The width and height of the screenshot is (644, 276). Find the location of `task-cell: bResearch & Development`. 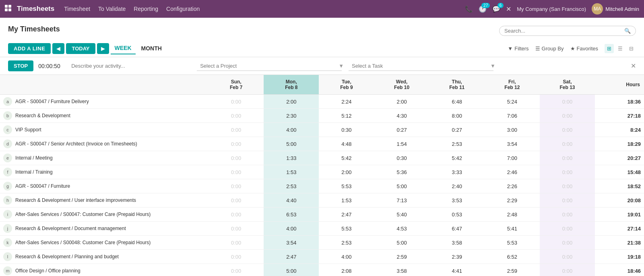

task-cell: bResearch & Development is located at coordinates (104, 116).